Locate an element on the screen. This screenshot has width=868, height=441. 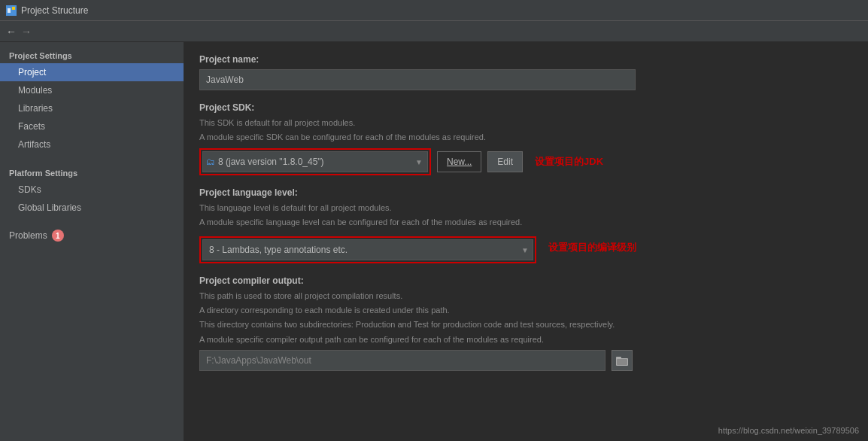
lang-dropdown-wrapper: 8 - Lambdas, type annotations etc. ▼ is located at coordinates (368, 250).